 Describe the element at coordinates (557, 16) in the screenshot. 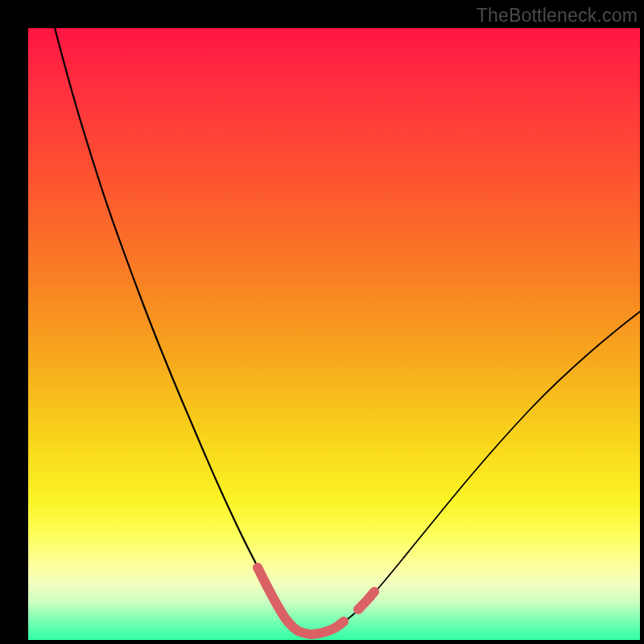

I see `watermark-label: TheBottleneck.com` at that location.